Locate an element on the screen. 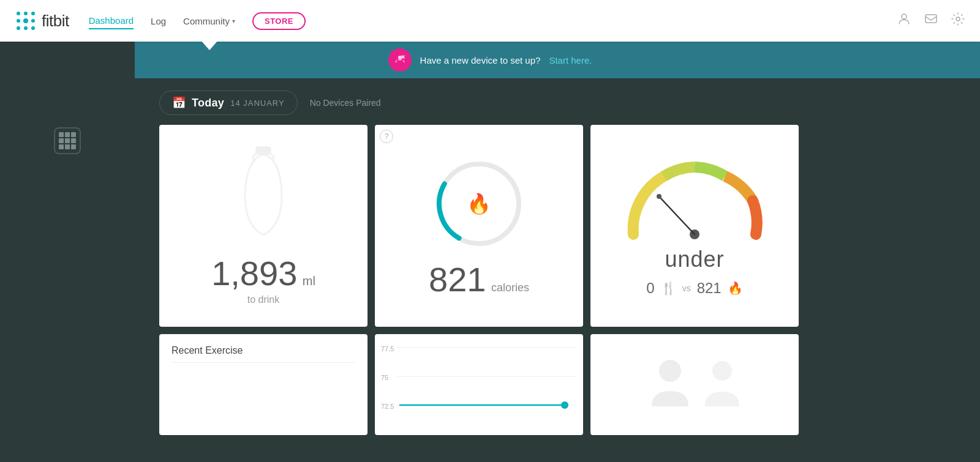 The height and width of the screenshot is (462, 980). message-icon is located at coordinates (931, 21).